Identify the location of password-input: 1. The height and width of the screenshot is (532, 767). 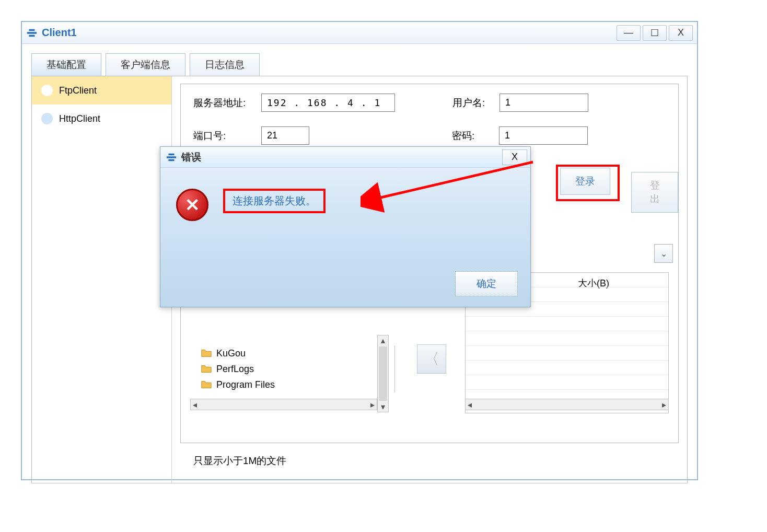
(543, 136).